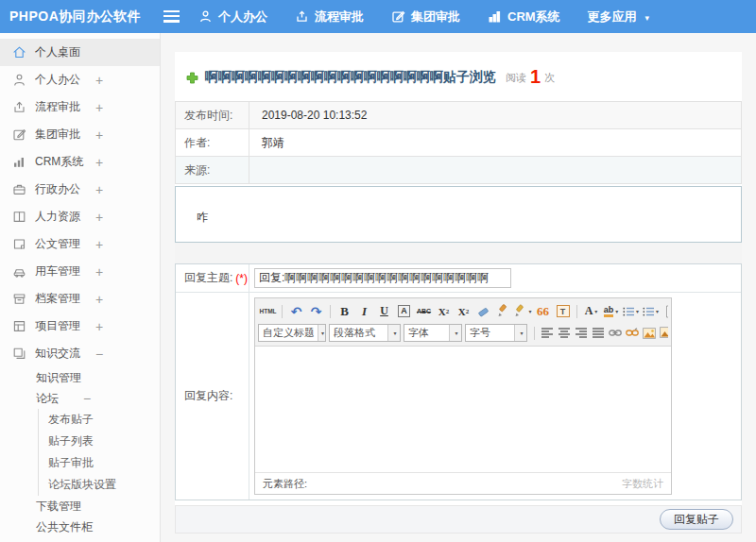  I want to click on nav-crm-system: CRM系统, so click(524, 17).